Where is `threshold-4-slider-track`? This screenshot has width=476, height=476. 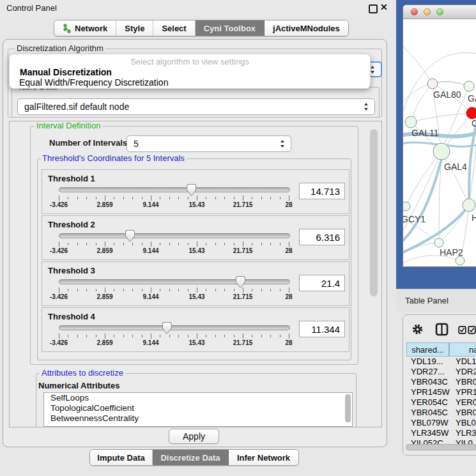 threshold-4-slider-track is located at coordinates (174, 328).